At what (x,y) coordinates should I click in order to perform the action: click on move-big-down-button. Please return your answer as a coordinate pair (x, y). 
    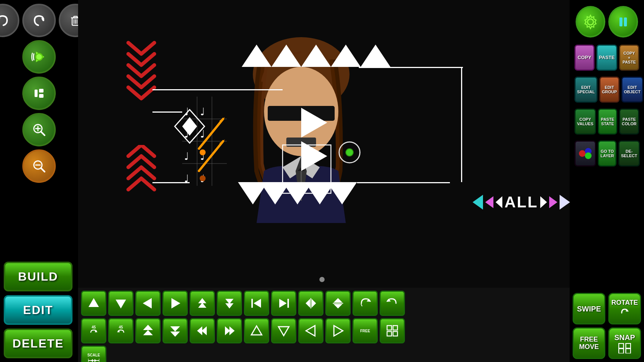
    Looking at the image, I should click on (229, 303).